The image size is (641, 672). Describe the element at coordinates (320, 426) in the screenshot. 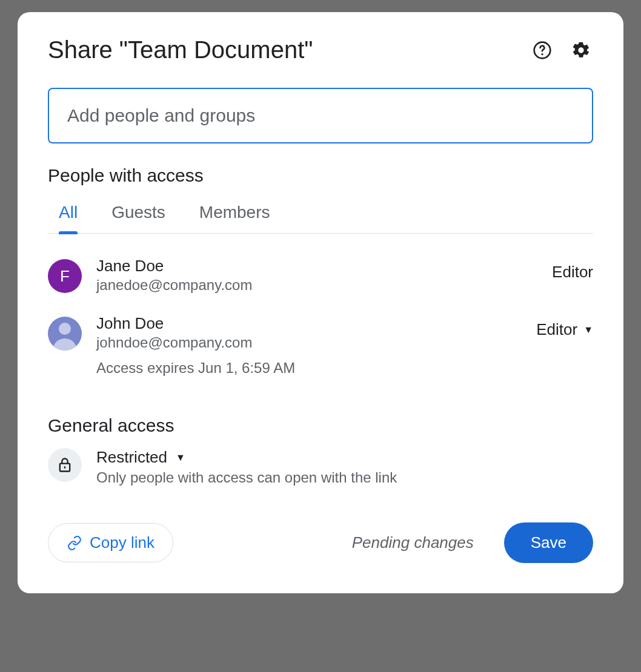

I see `general-access-title: General access` at that location.